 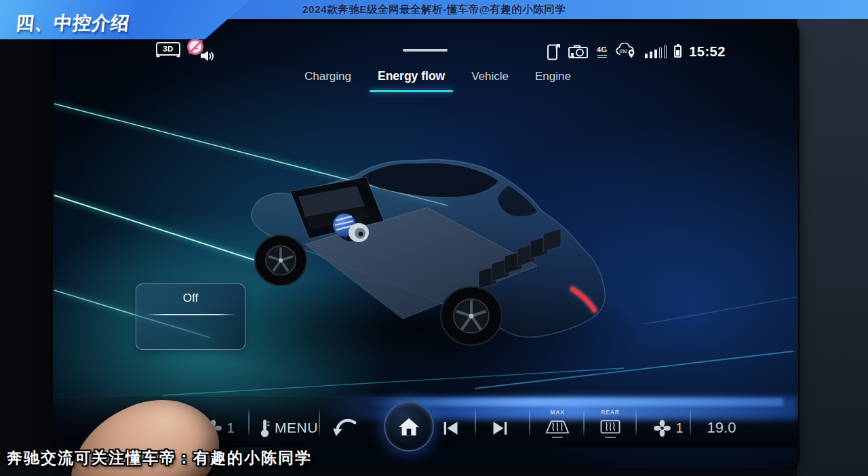 I want to click on home-icon, so click(x=409, y=427).